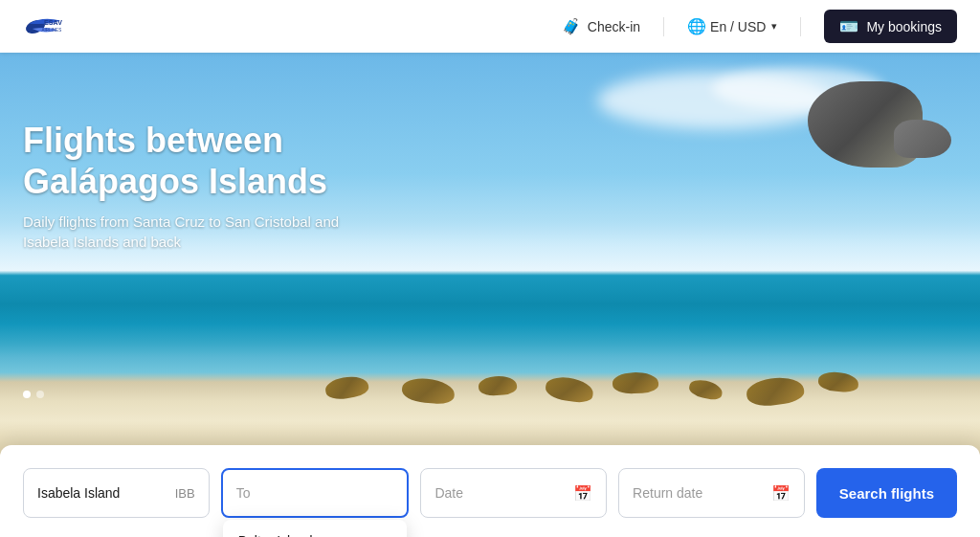  I want to click on date-placeholder: Date, so click(449, 493).